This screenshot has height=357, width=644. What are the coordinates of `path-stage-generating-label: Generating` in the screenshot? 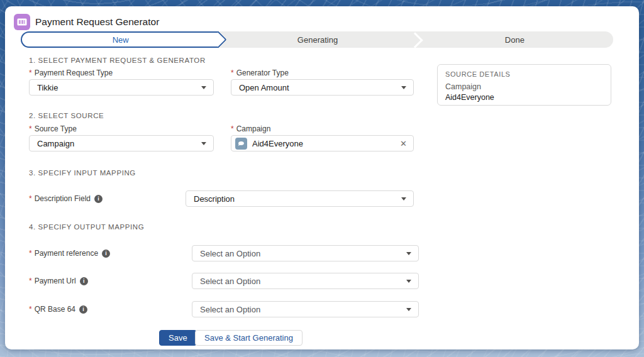 It's located at (318, 40).